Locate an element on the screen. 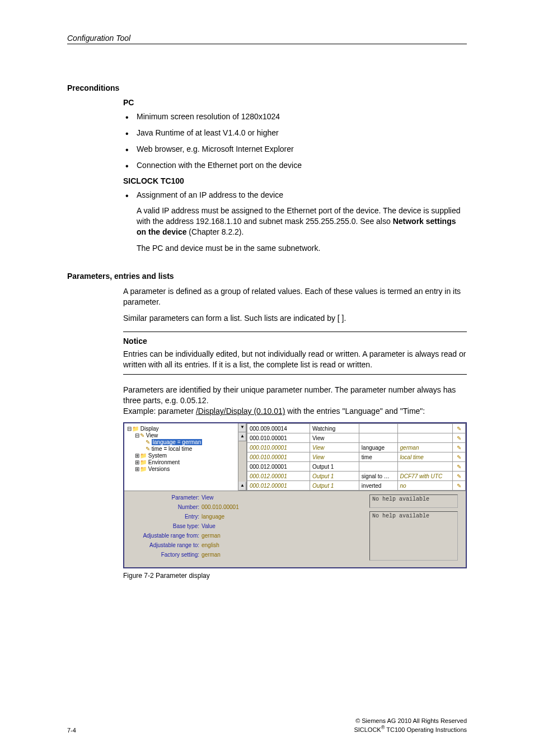 This screenshot has width=534, height=756. pc-bullet: Java Runtime of at least V1.4.0 or highe… is located at coordinates (295, 133).